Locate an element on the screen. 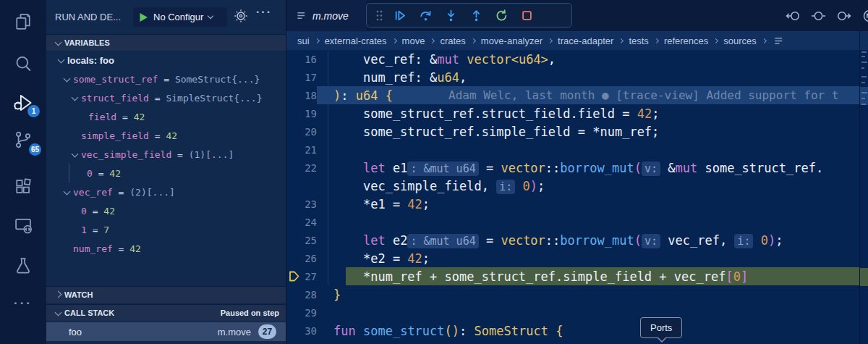 Image resolution: width=868 pixels, height=344 pixels. variable-row: vec_ref = (2)[...] is located at coordinates (166, 192).